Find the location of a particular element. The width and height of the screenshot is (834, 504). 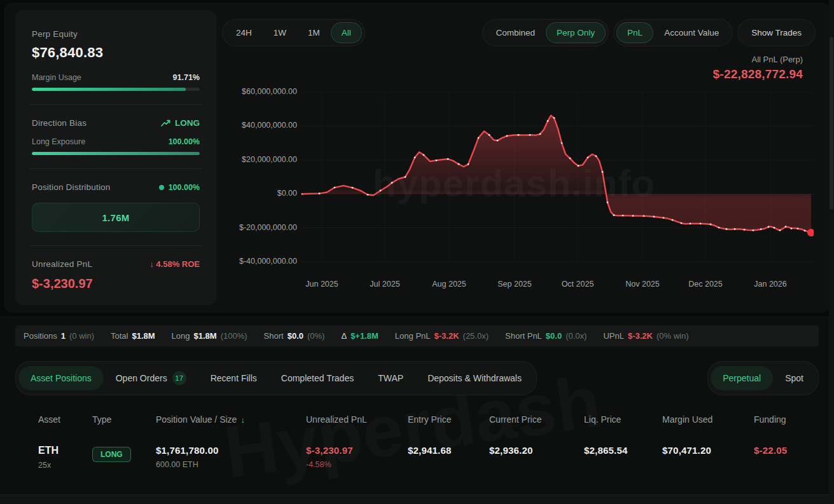

distribution-segment-value: 1.76M is located at coordinates (116, 217).